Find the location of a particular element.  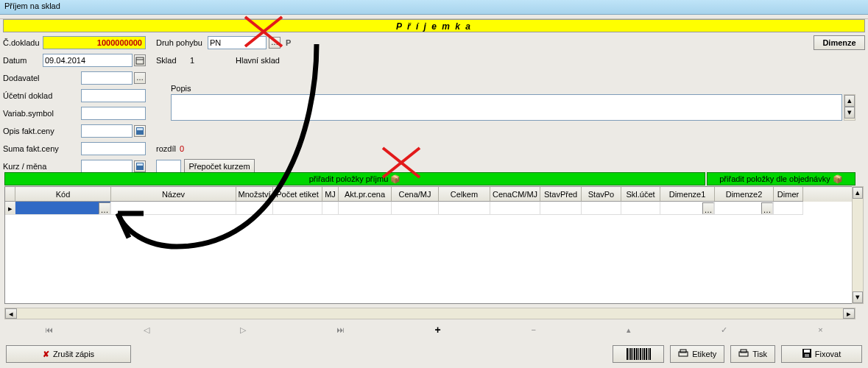

label-druh-pohybu: Druh pohybu is located at coordinates (180, 43).